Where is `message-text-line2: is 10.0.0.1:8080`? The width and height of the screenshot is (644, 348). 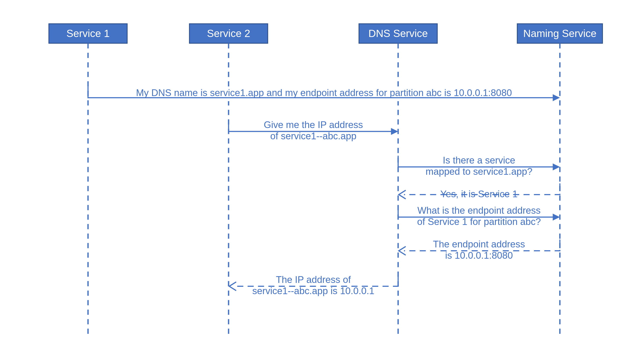
message-text-line2: is 10.0.0.1:8080 is located at coordinates (479, 255).